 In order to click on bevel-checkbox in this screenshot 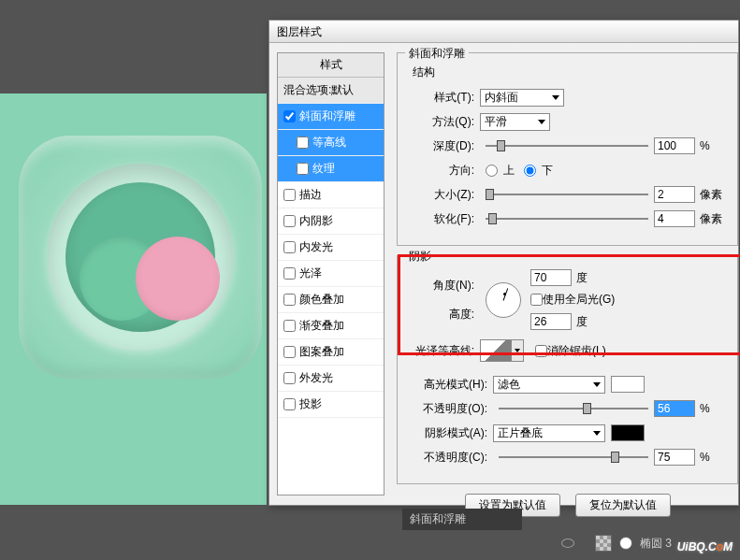, I will do `click(290, 116)`.